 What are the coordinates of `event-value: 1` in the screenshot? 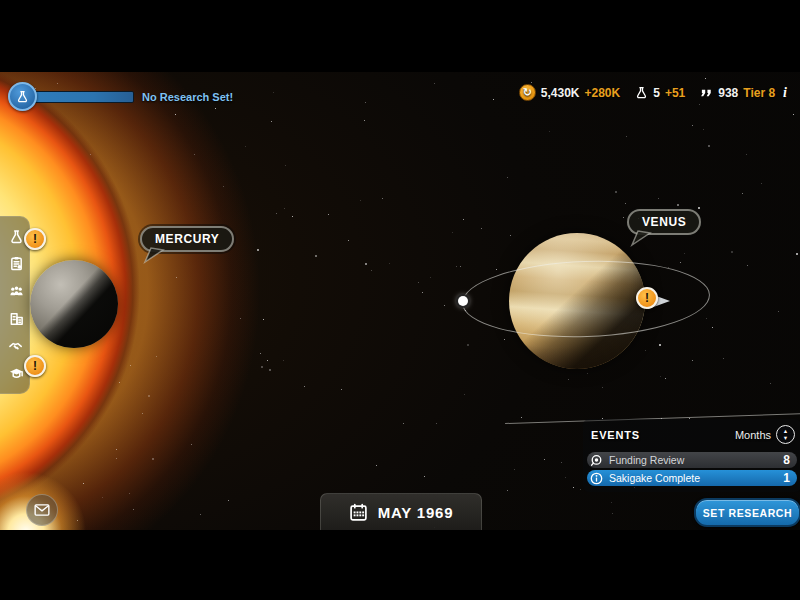 It's located at (786, 478).